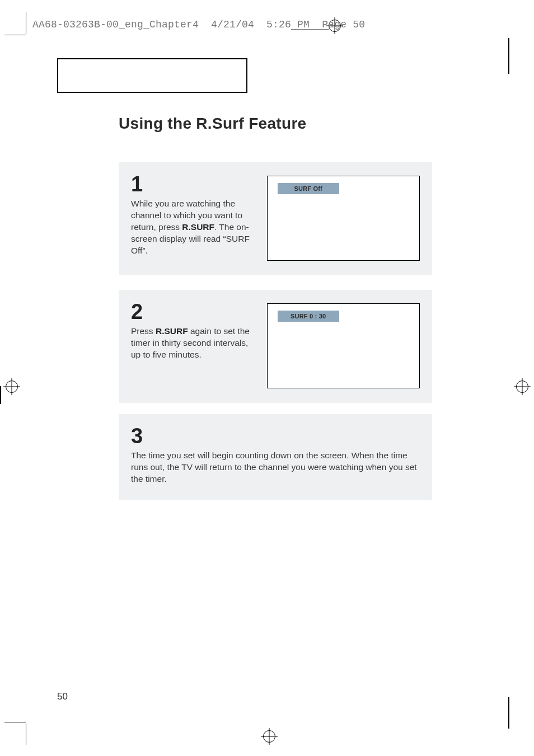 The width and height of the screenshot is (534, 756). I want to click on step-block-3: 3 The time you set will begin counting d…, so click(275, 457).